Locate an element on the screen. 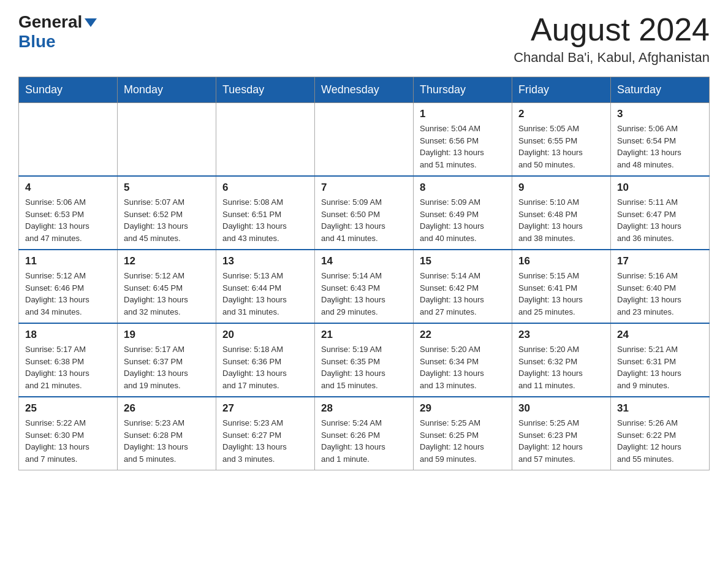 Image resolution: width=728 pixels, height=563 pixels. calendar-cell-5-4: 28Sunrise: 5:24 AM Sunset: 6:26 PM Dayli… is located at coordinates (364, 434).